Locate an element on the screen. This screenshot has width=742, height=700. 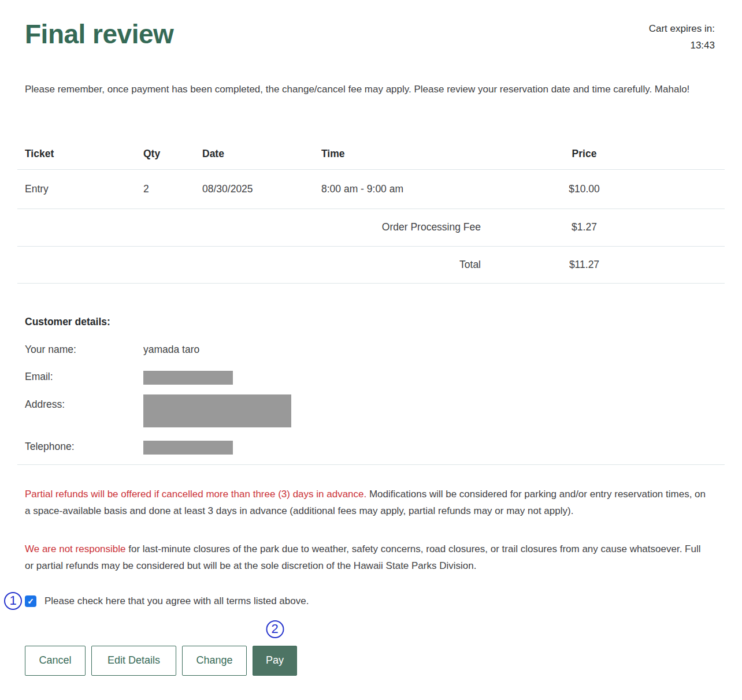
section-divider is located at coordinates (371, 464).